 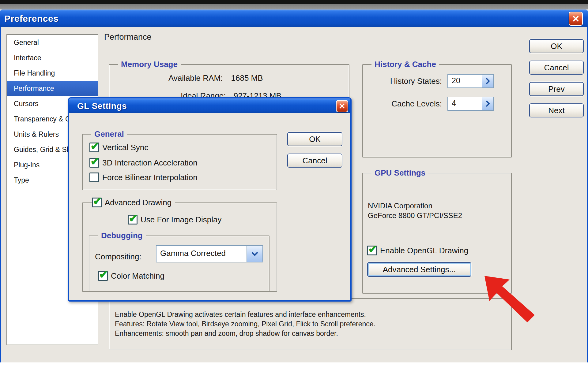 What do you see at coordinates (109, 134) in the screenshot?
I see `gl-general-group-label: General` at bounding box center [109, 134].